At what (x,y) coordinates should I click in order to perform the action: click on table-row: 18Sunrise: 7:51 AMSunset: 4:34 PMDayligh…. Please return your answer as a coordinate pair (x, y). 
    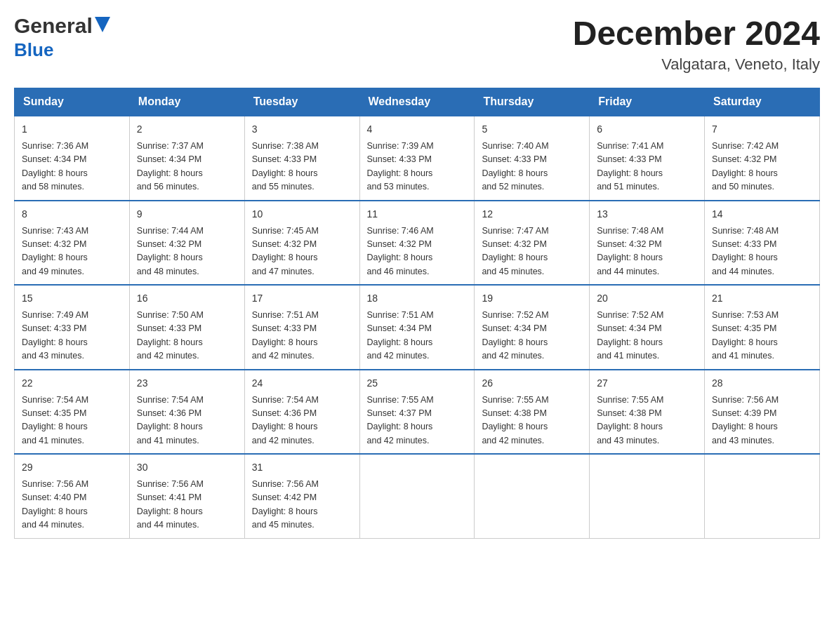
    Looking at the image, I should click on (417, 327).